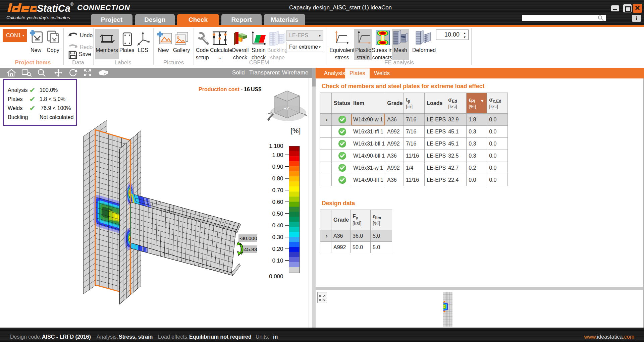 The width and height of the screenshot is (644, 342). What do you see at coordinates (278, 178) in the screenshot?
I see `svg-text: 0.80` at bounding box center [278, 178].